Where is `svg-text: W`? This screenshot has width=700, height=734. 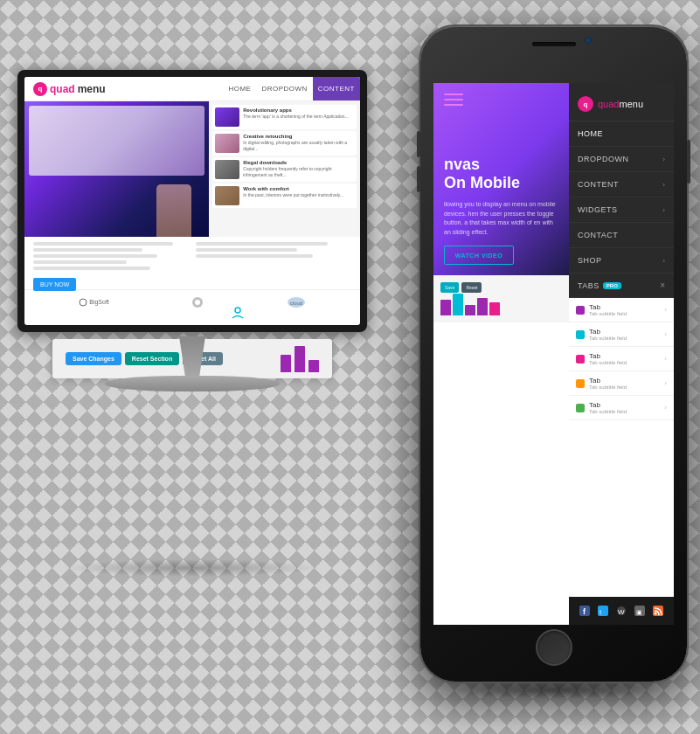 svg-text: W is located at coordinates (621, 612).